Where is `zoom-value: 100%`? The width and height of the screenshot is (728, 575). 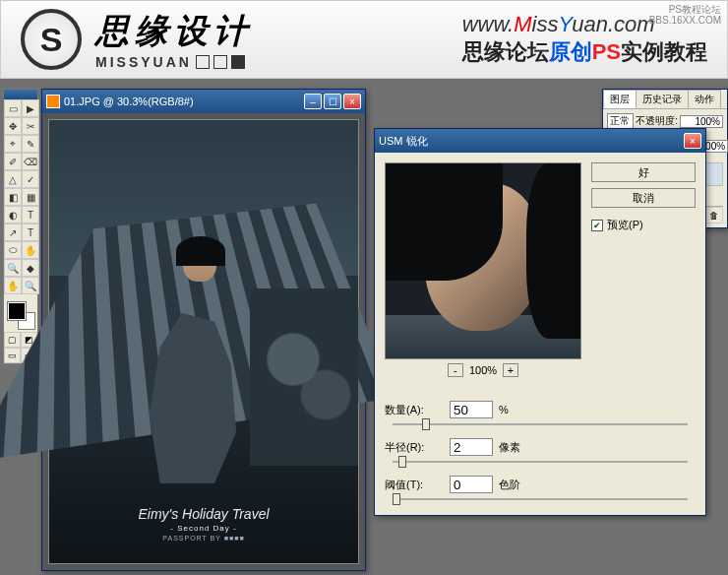
zoom-value: 100% is located at coordinates (483, 370).